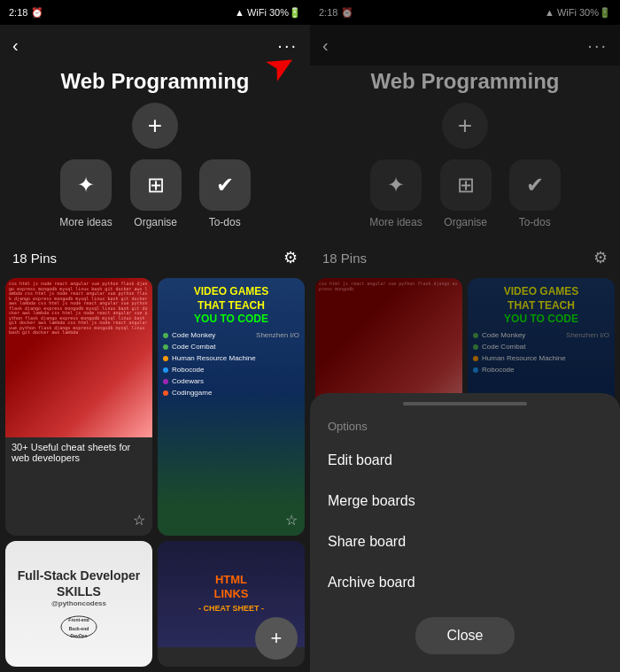  I want to click on left-videogames-image: VIDEO GAMES THAT TEACH YOU TO CODE Code …, so click(231, 407).